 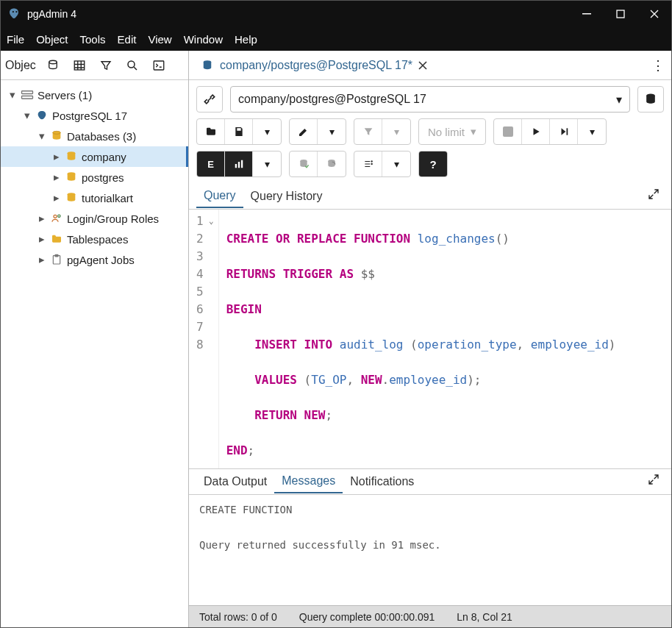 What do you see at coordinates (651, 99) in the screenshot?
I see `connection-db-button` at bounding box center [651, 99].